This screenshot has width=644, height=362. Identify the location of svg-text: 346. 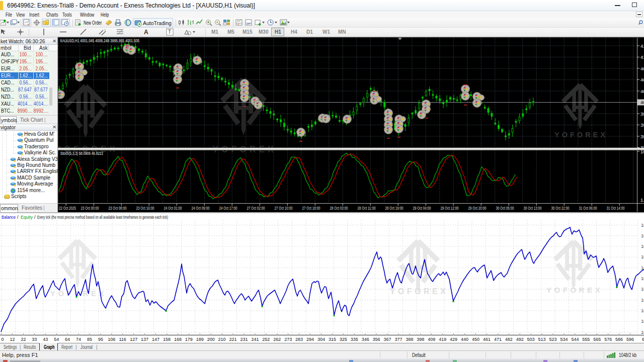
(365, 339).